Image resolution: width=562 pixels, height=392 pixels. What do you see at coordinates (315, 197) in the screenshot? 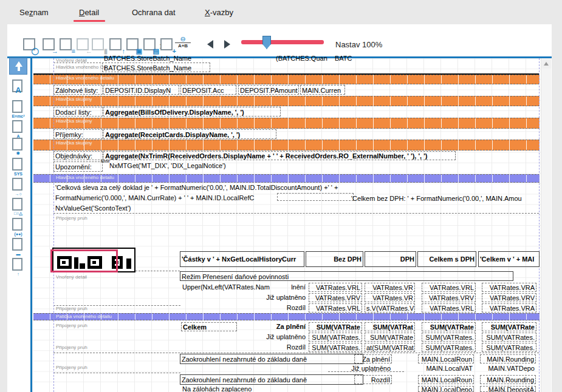
I see `empty-field` at bounding box center [315, 197].